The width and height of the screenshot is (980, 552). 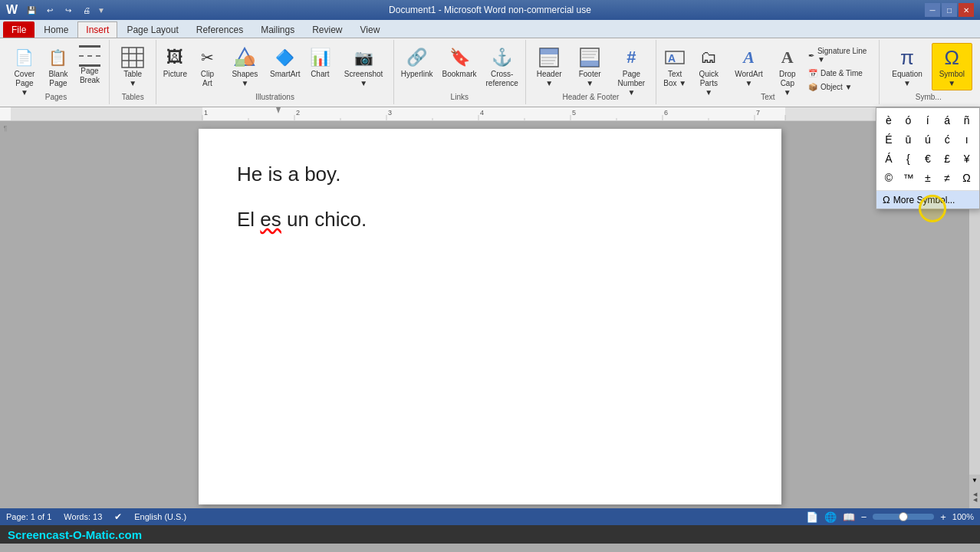 I want to click on bookmark-button: 🔖 Bookmark, so click(x=460, y=62).